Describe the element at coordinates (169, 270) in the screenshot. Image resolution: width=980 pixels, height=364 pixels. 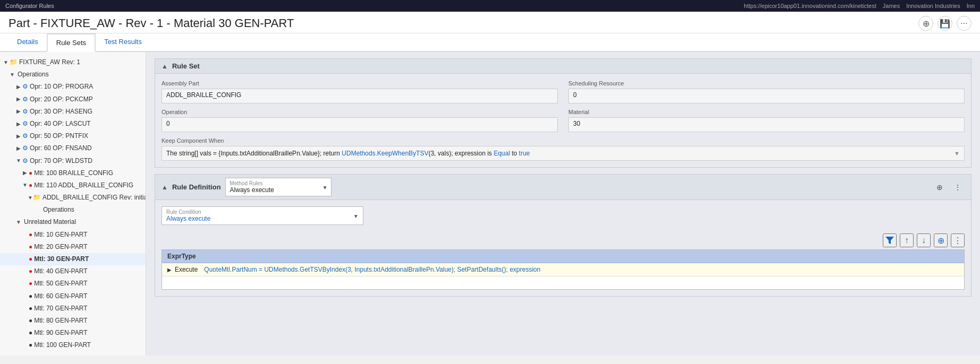
I see `row-arrow-icon: ▶` at that location.